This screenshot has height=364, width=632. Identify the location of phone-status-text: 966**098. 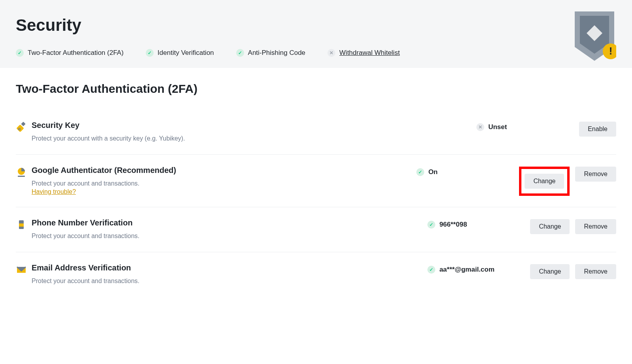
(453, 225).